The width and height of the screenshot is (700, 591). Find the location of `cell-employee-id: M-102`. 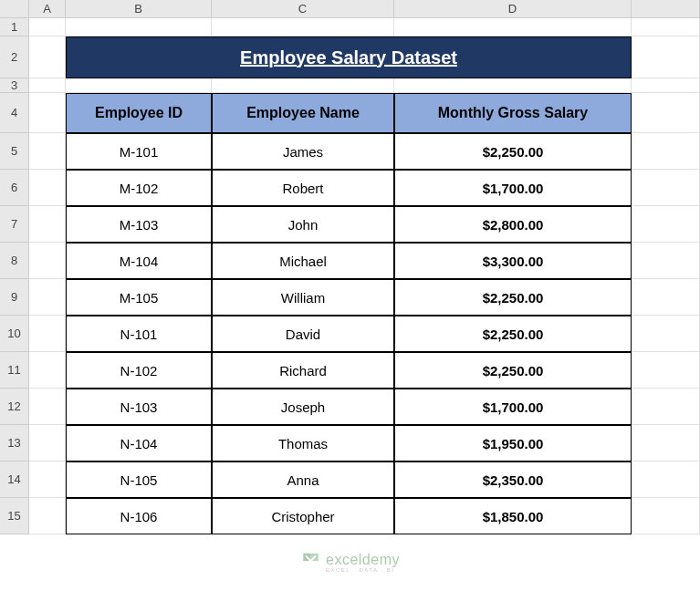

cell-employee-id: M-102 is located at coordinates (139, 188).